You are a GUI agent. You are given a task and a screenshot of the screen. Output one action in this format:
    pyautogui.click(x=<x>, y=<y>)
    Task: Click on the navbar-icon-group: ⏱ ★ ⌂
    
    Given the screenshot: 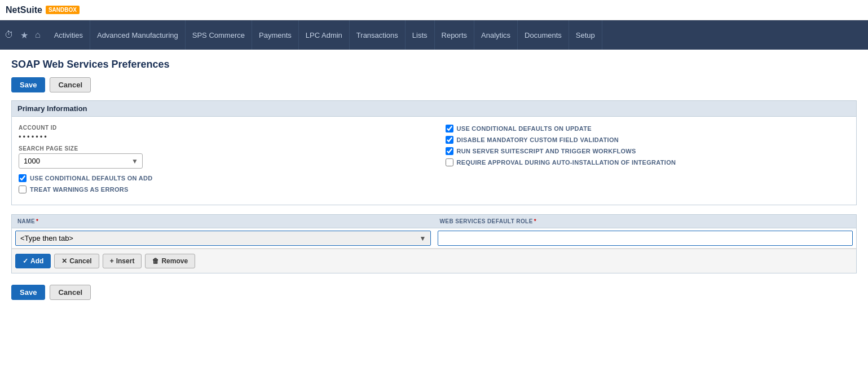 What is the action you would take?
    pyautogui.click(x=26, y=35)
    